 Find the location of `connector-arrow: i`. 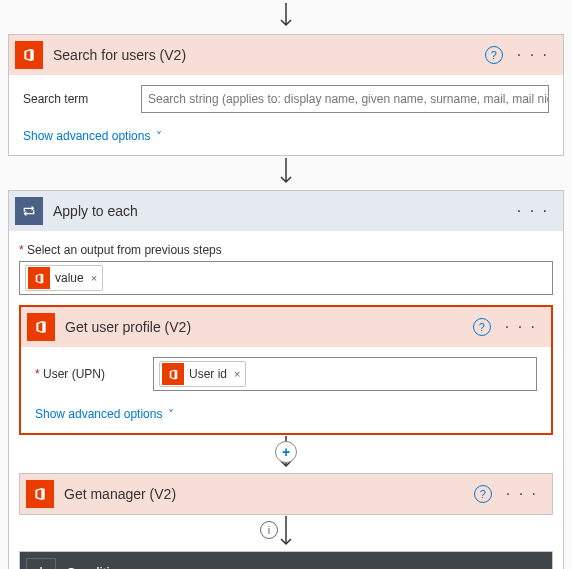

connector-arrow: i is located at coordinates (286, 533).